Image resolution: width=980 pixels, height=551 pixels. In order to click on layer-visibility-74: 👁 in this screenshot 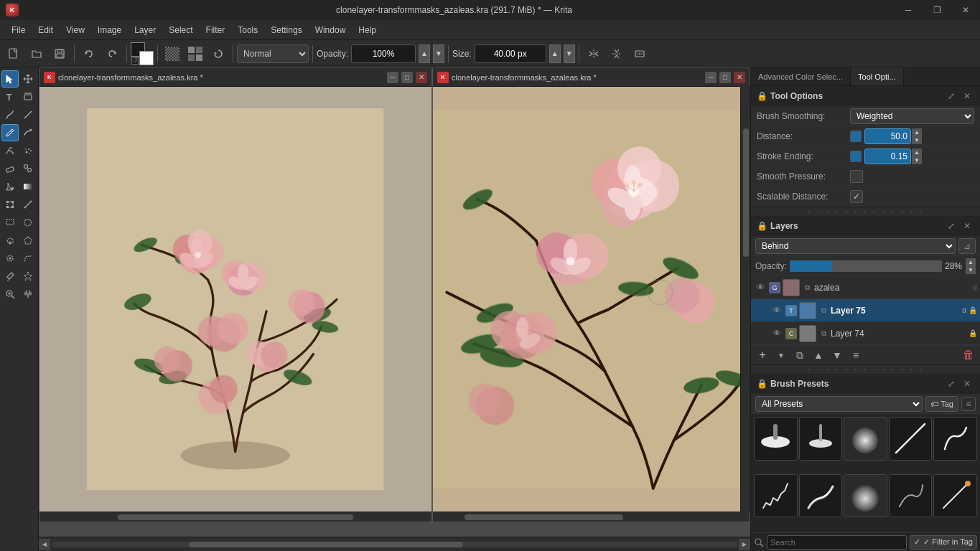, I will do `click(777, 334)`.